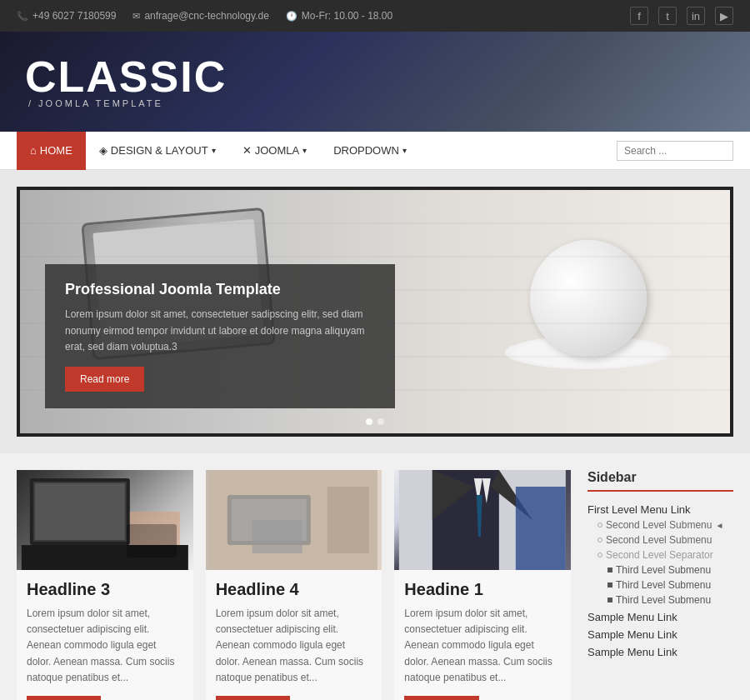  What do you see at coordinates (207, 16) in the screenshot?
I see `email-address: anfrage@cnc-technology.de` at bounding box center [207, 16].